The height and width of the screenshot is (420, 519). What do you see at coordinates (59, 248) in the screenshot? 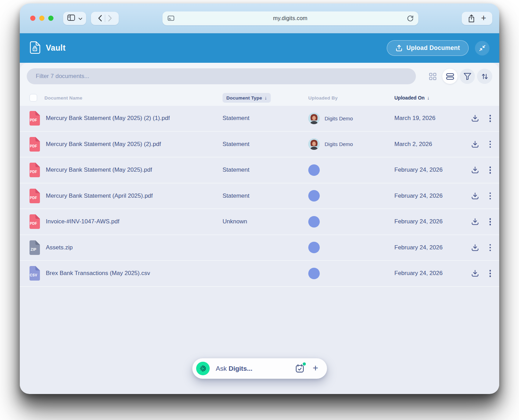
I see `document-name: Assets.zip` at bounding box center [59, 248].